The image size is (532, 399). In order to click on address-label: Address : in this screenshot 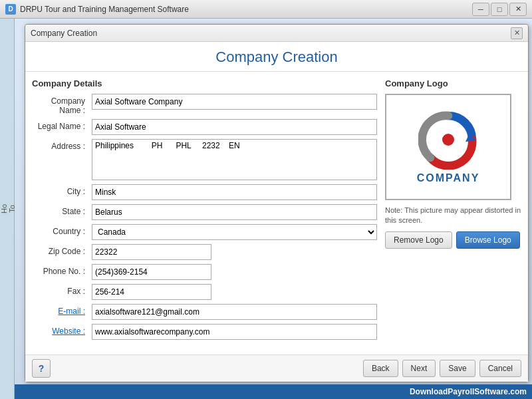, I will do `click(62, 145)`.